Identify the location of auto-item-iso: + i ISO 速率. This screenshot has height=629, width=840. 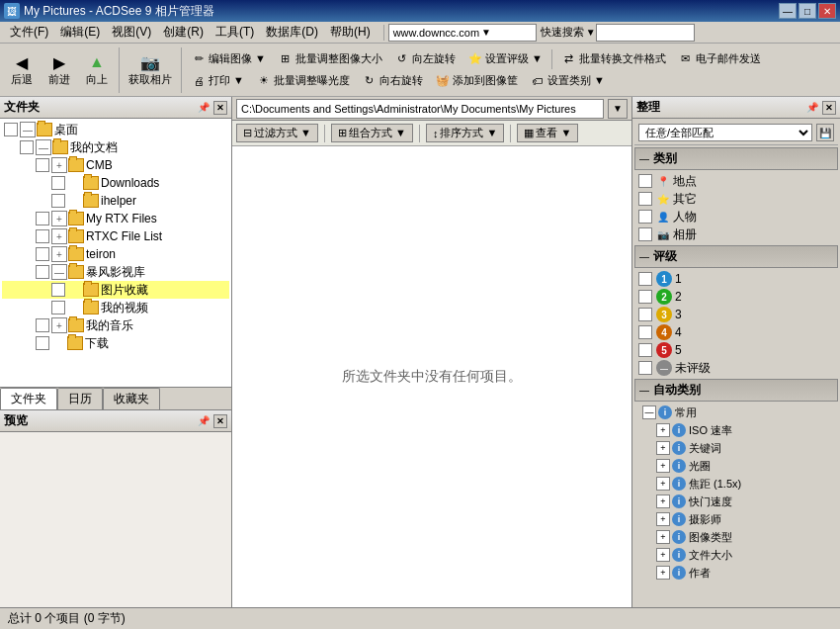
(736, 430).